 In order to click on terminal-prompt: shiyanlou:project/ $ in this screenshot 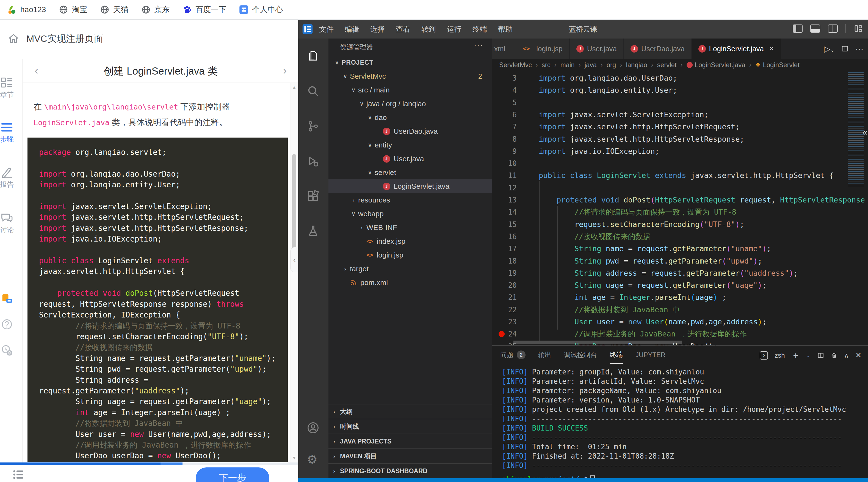, I will do `click(683, 476)`.